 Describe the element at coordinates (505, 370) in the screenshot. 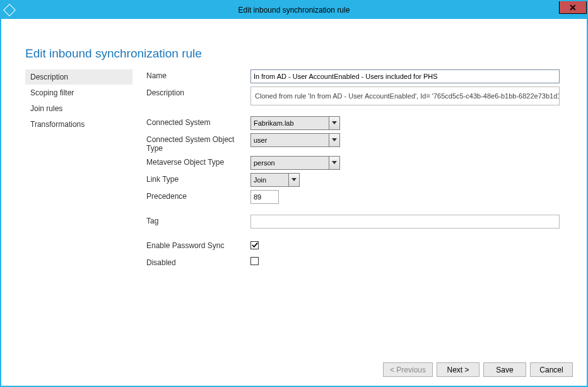

I see `save-button: Save` at that location.